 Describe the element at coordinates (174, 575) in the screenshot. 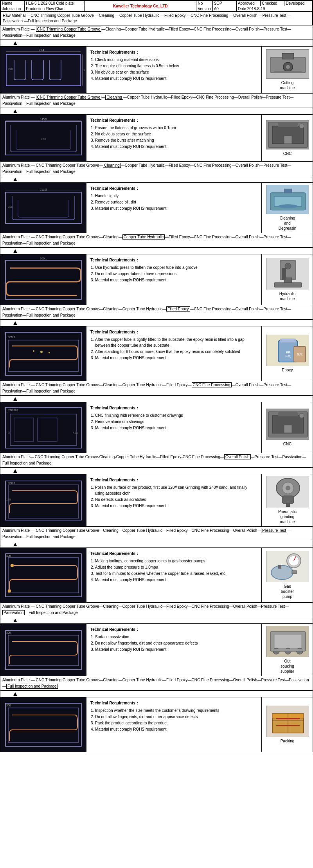

I see `tech-req-8: Technical Requirements： Making toolings,…` at that location.